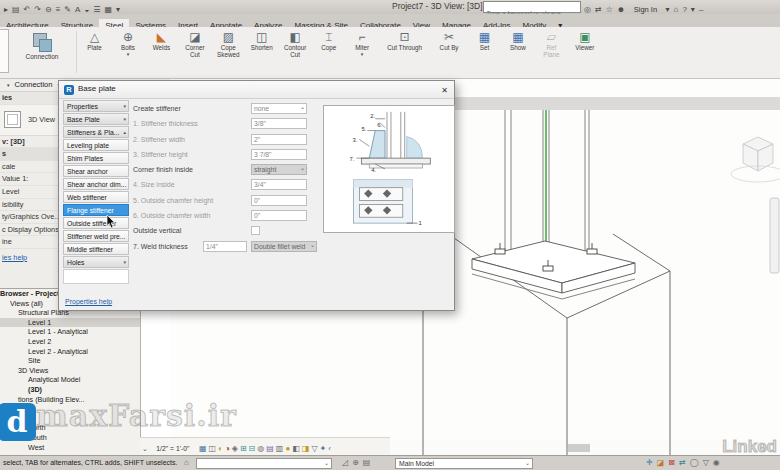 This screenshot has height=470, width=780. Describe the element at coordinates (444, 91) in the screenshot. I see `close-icon: ✕` at that location.